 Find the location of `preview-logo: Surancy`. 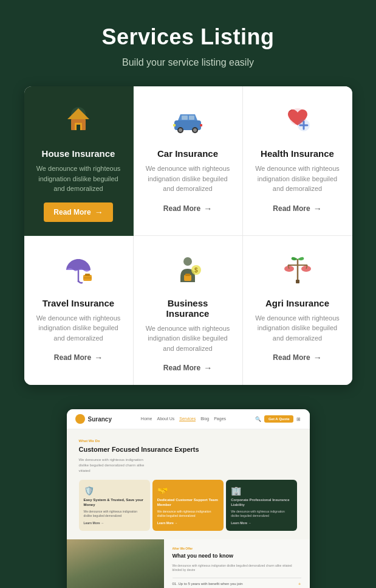

preview-logo: Surancy is located at coordinates (94, 419).